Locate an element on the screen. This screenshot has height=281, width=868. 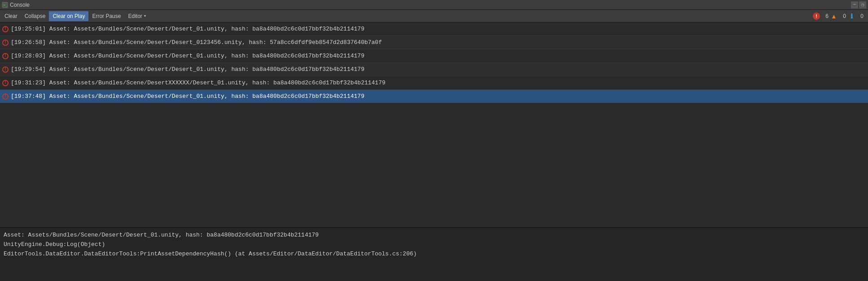
clear-button: Clear is located at coordinates (11, 16).